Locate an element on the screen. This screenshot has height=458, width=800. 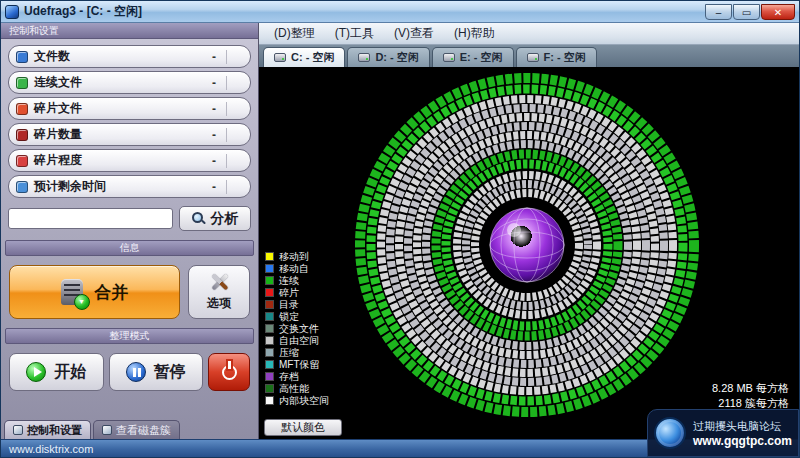
pause-button-label: 暂停 is located at coordinates (170, 372).